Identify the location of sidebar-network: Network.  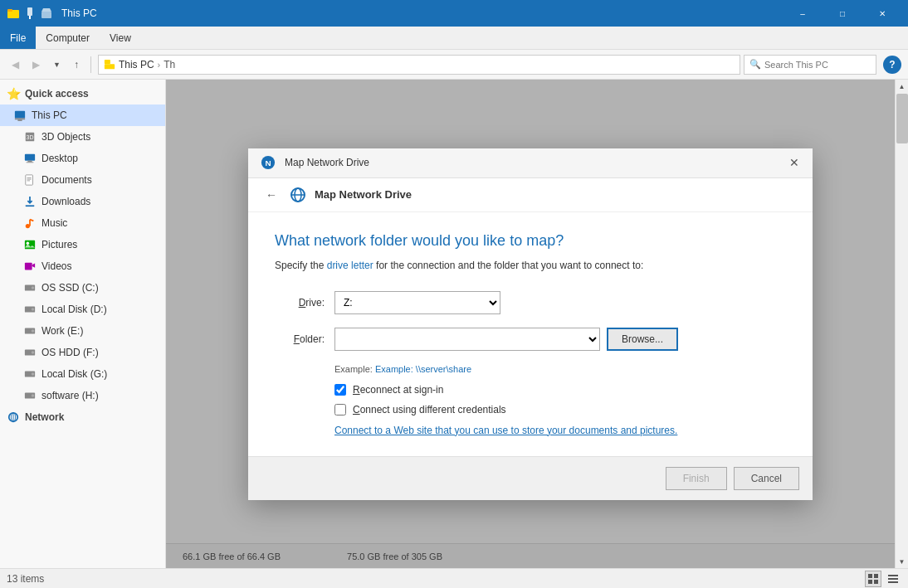
(83, 417).